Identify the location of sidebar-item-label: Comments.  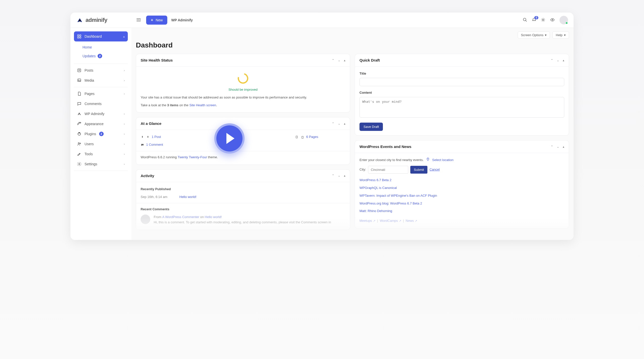
(93, 104).